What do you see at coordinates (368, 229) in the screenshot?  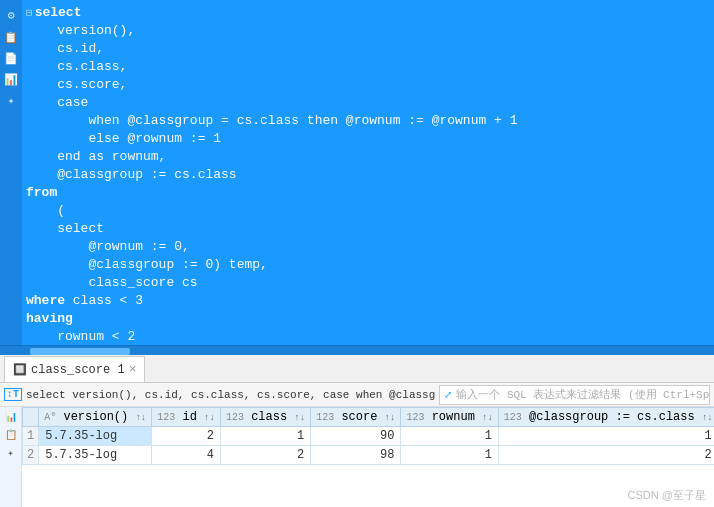 I see `code-line: select` at bounding box center [368, 229].